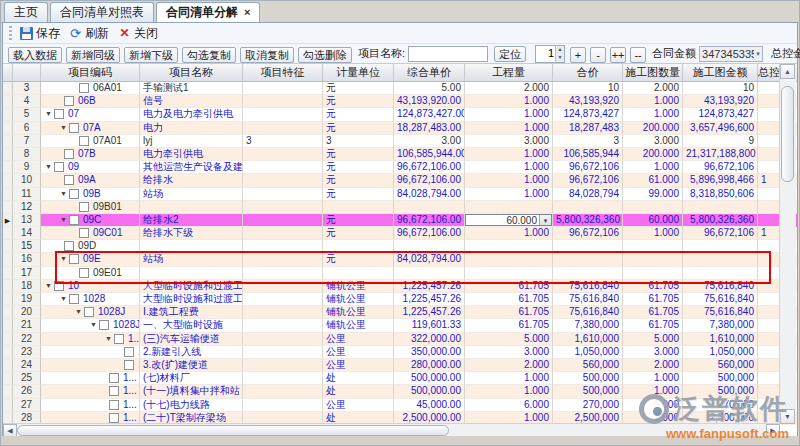 The image size is (800, 446). I want to click on tab-2: 合同清单分解×, so click(208, 12).